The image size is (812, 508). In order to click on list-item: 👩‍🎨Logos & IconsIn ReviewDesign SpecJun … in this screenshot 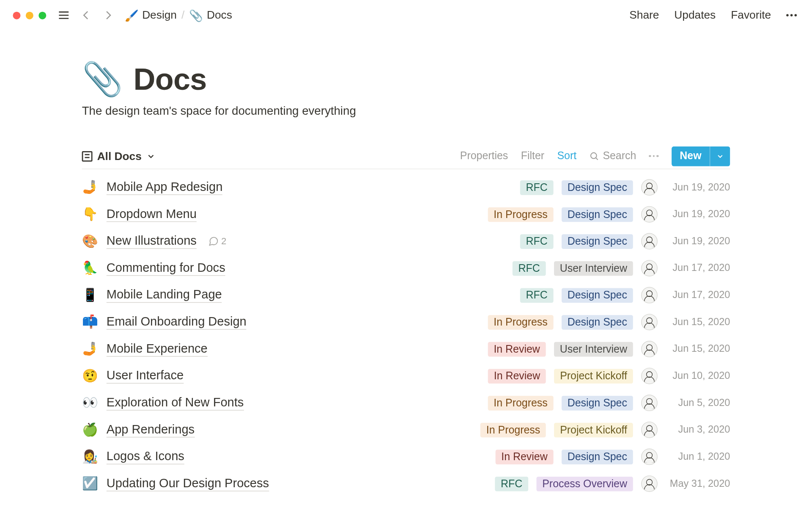, I will do `click(406, 457)`.